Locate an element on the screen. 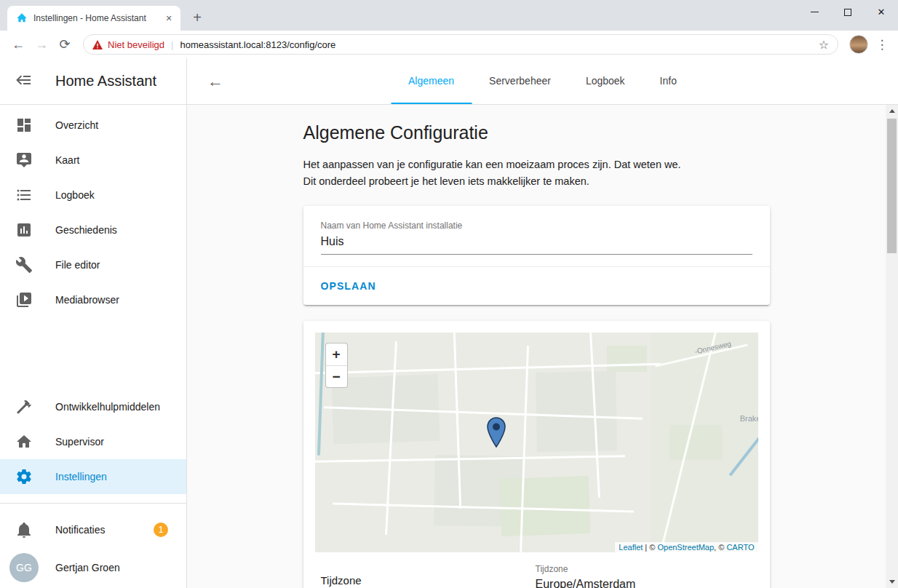  close-icon: ✕ is located at coordinates (882, 12).